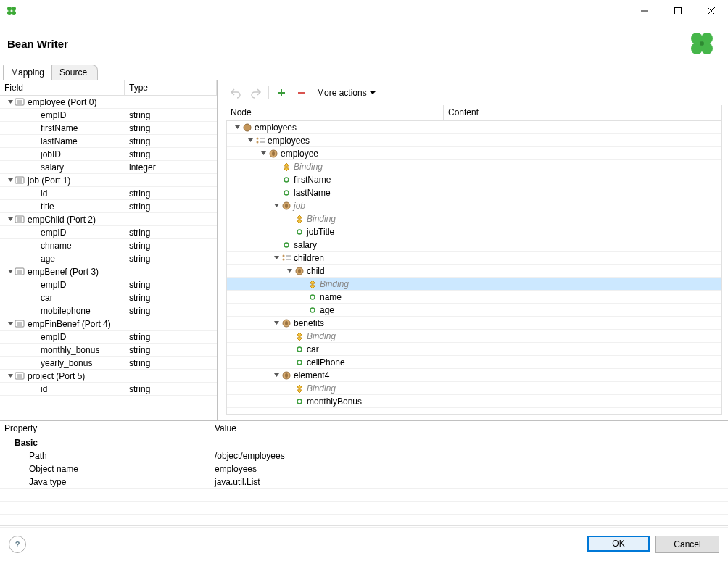  I want to click on more-actions-menu: More actions, so click(347, 93).